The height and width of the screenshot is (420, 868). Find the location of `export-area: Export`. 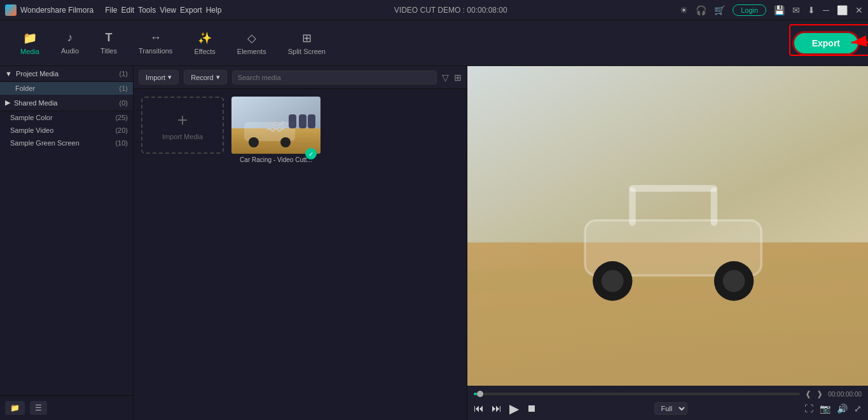

export-area: Export is located at coordinates (826, 43).